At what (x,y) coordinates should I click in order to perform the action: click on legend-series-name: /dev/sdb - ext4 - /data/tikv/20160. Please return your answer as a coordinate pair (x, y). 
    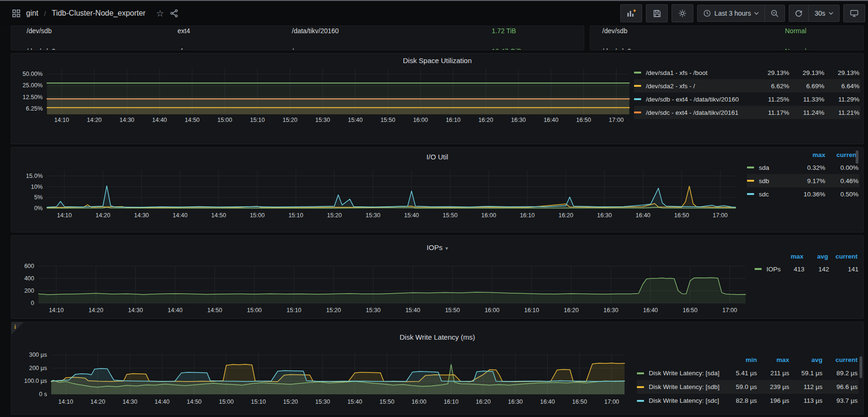
    Looking at the image, I should click on (700, 100).